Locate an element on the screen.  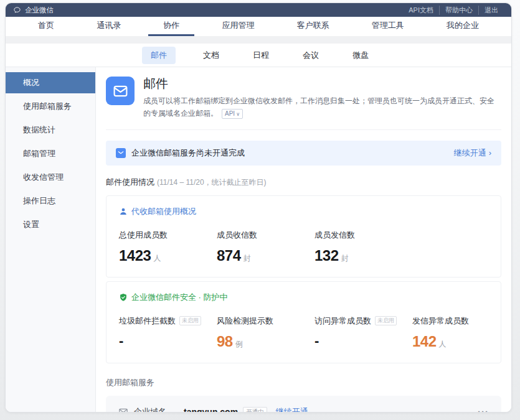
security-stats-row: 垃圾邮件拦截数未启用 - 风险检测提示数 98 例 访问异常成员数未启用 is located at coordinates (304, 333).